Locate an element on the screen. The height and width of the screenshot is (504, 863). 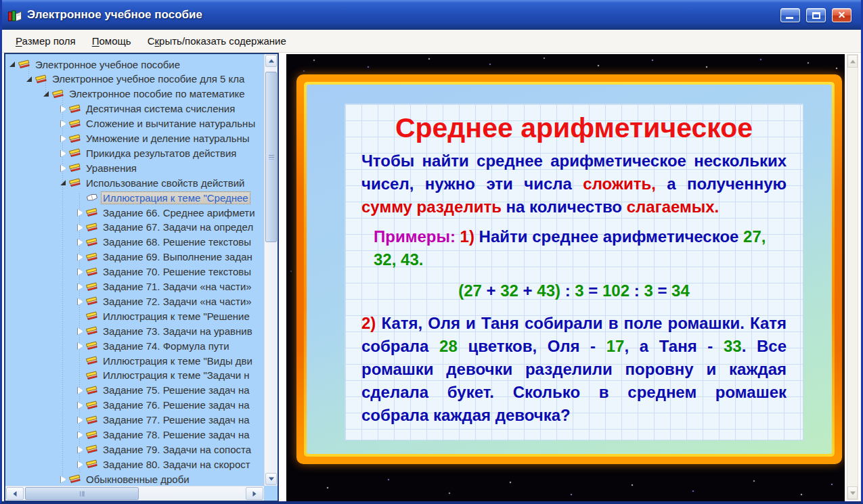
menu-item-1: Помощь is located at coordinates (112, 41).